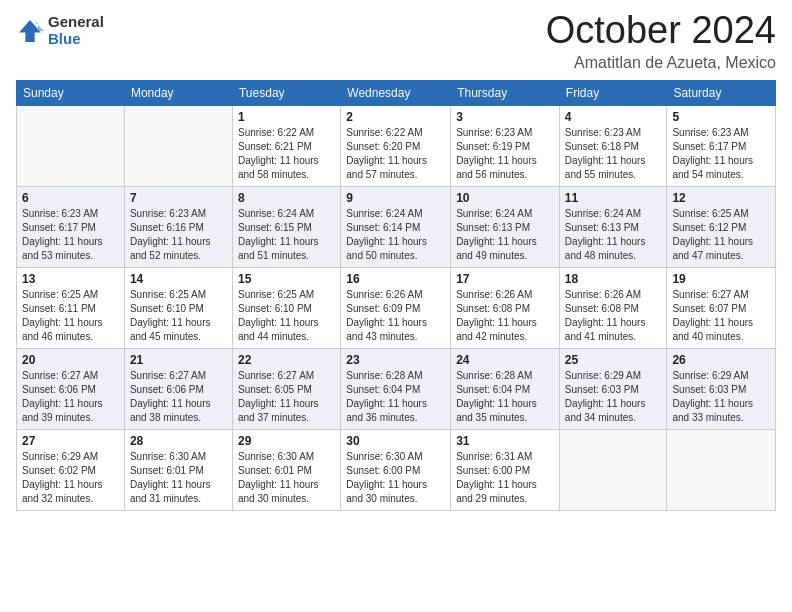  Describe the element at coordinates (505, 117) in the screenshot. I see `day-number: 3` at that location.